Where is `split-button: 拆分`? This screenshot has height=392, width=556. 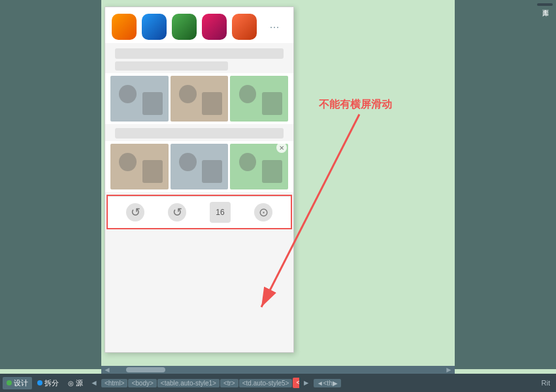
split-button: 拆分 is located at coordinates (48, 383).